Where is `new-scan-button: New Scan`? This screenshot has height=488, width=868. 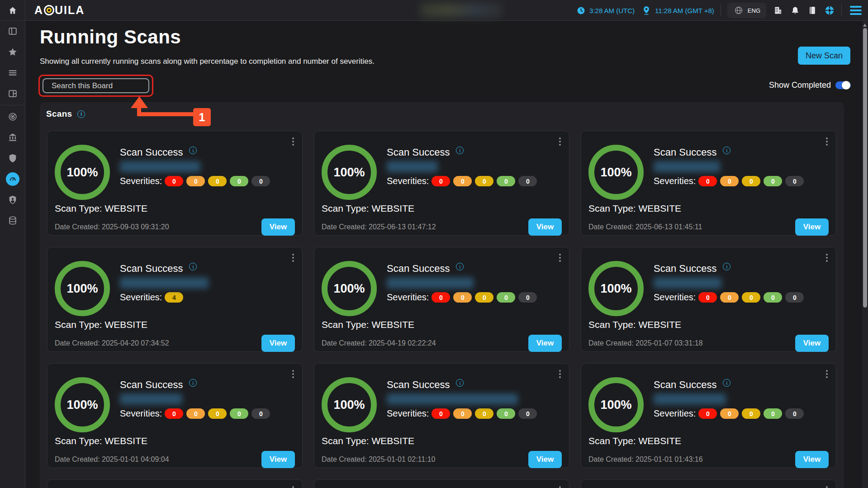
new-scan-button: New Scan is located at coordinates (824, 56).